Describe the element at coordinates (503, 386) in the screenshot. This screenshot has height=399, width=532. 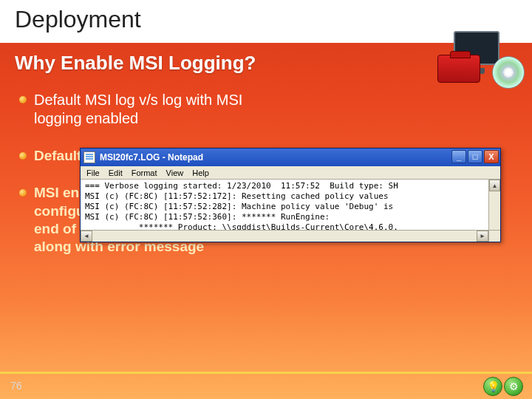
I see `footer-icons: 💡 ⚙` at that location.